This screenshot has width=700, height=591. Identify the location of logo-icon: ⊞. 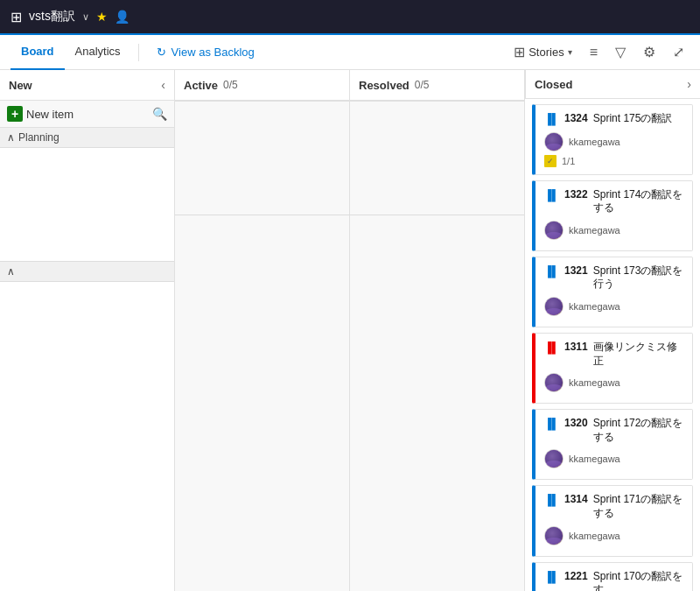
(16, 18).